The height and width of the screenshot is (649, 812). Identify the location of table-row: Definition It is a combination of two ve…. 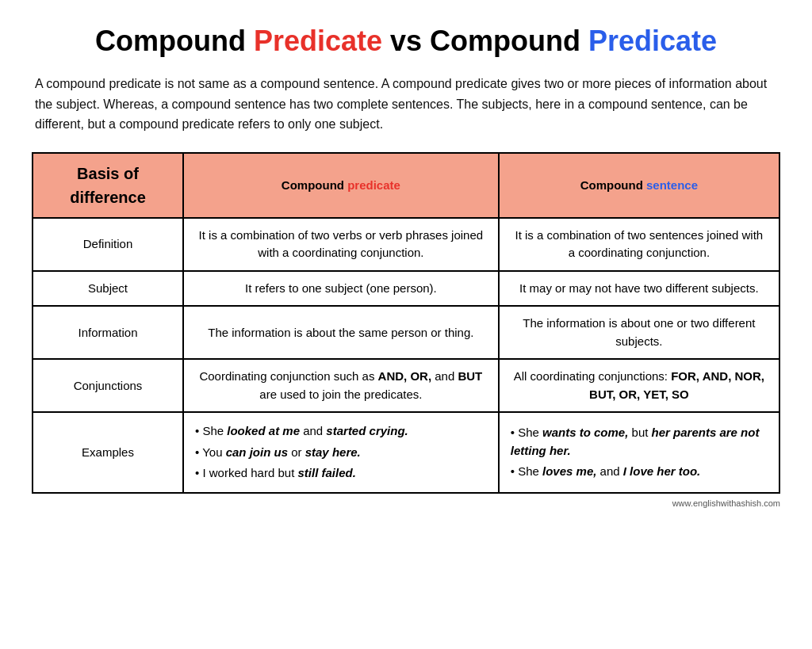
(406, 244).